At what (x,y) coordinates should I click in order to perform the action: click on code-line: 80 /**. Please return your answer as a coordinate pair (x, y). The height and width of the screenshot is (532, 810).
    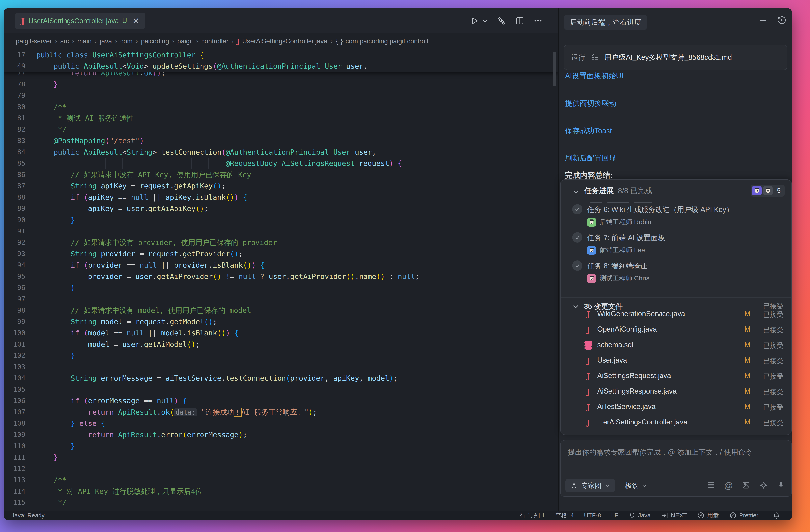
    Looking at the image, I should click on (280, 107).